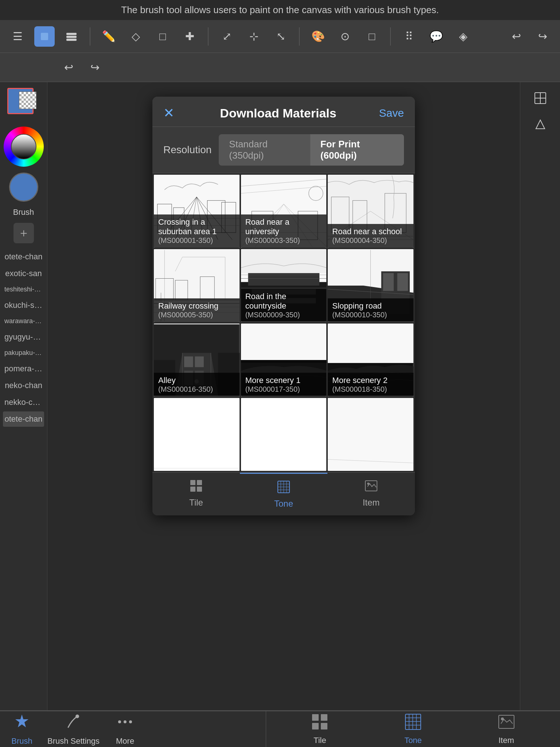 The image size is (560, 747). What do you see at coordinates (23, 402) in the screenshot?
I see `layer-item-nekko: nekko-chan` at bounding box center [23, 402].